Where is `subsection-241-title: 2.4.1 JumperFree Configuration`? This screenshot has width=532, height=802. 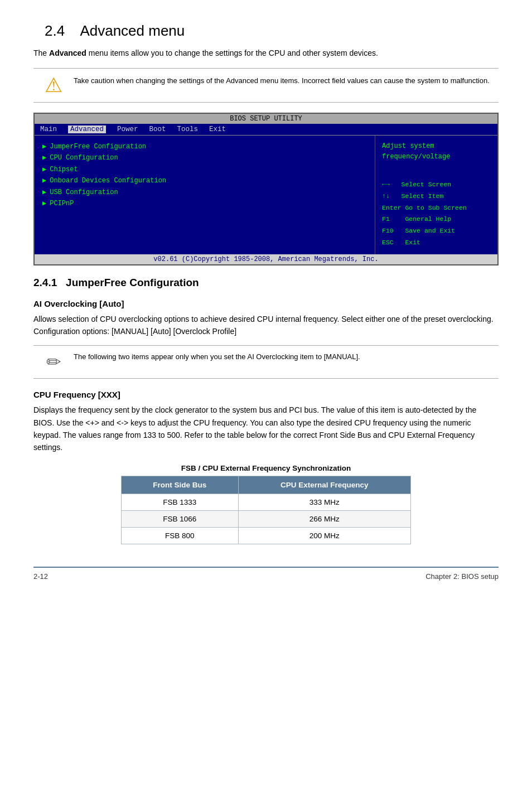
subsection-241-title: 2.4.1 JumperFree Configuration is located at coordinates (266, 283).